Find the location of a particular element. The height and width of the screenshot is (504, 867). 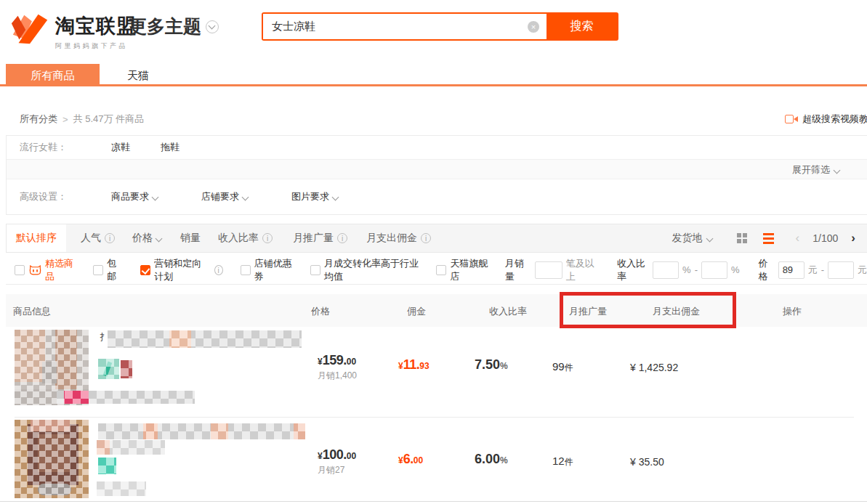

sort-price-label: 价格 is located at coordinates (142, 238).